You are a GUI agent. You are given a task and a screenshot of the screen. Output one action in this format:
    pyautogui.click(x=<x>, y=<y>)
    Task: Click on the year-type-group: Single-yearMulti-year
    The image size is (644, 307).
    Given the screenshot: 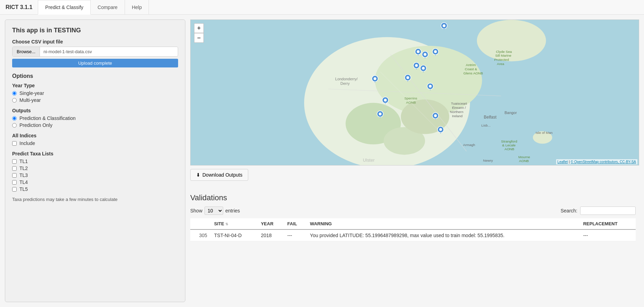 What is the action you would take?
    pyautogui.click(x=95, y=97)
    